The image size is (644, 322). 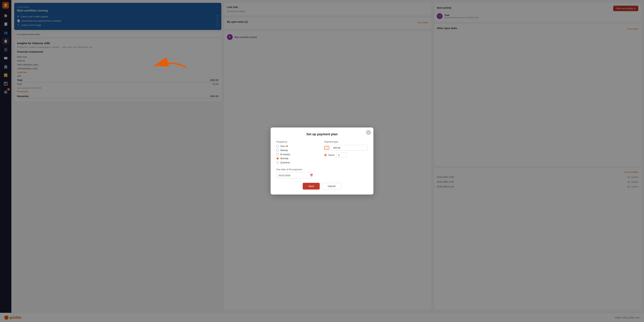 I want to click on frequency-quarterly-label: Quarterly, so click(x=285, y=163).